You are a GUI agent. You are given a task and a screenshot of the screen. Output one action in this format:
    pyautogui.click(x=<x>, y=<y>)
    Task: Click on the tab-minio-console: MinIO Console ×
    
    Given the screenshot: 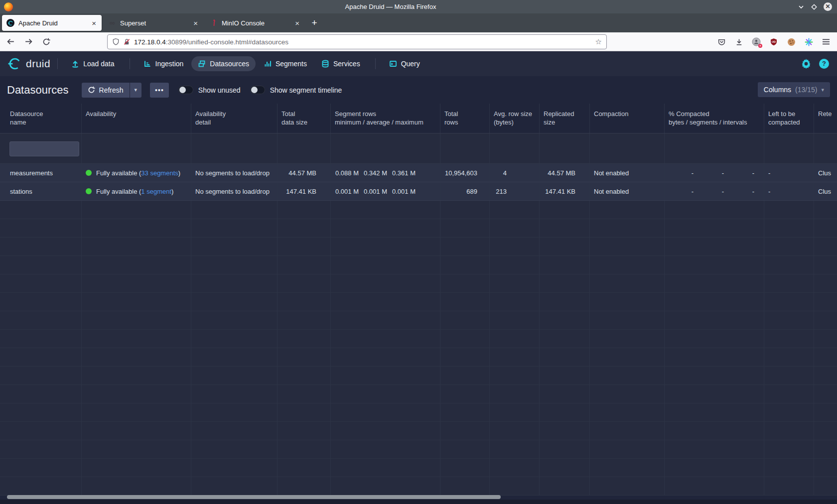 What is the action you would take?
    pyautogui.click(x=255, y=23)
    